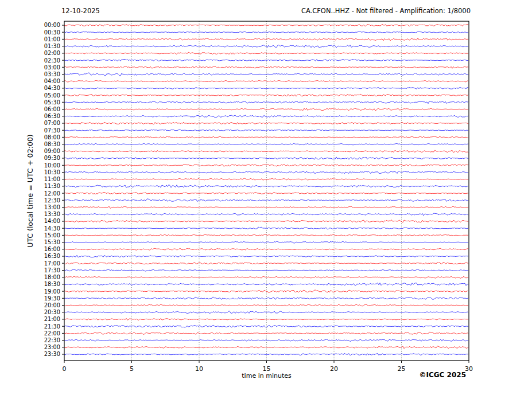 The height and width of the screenshot is (399, 532). What do you see at coordinates (52, 186) in the screenshot?
I see `y-tick-label: 11:30` at bounding box center [52, 186].